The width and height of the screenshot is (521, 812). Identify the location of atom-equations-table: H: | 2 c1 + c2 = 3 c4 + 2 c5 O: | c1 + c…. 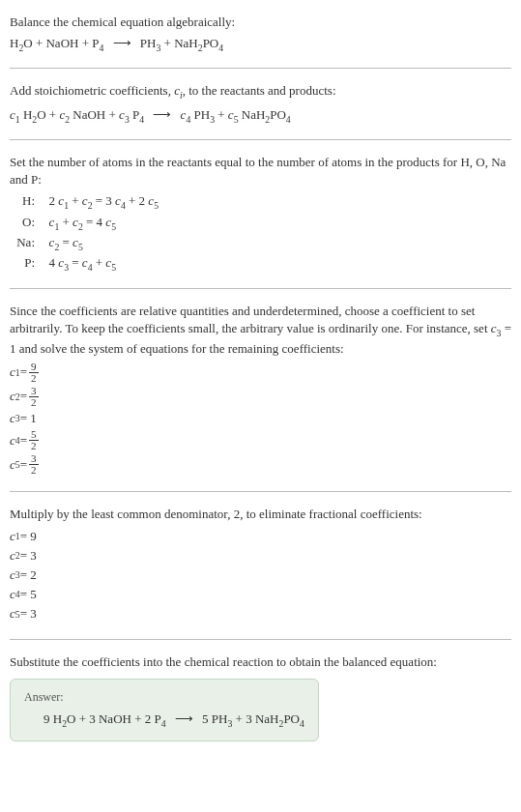
(263, 233).